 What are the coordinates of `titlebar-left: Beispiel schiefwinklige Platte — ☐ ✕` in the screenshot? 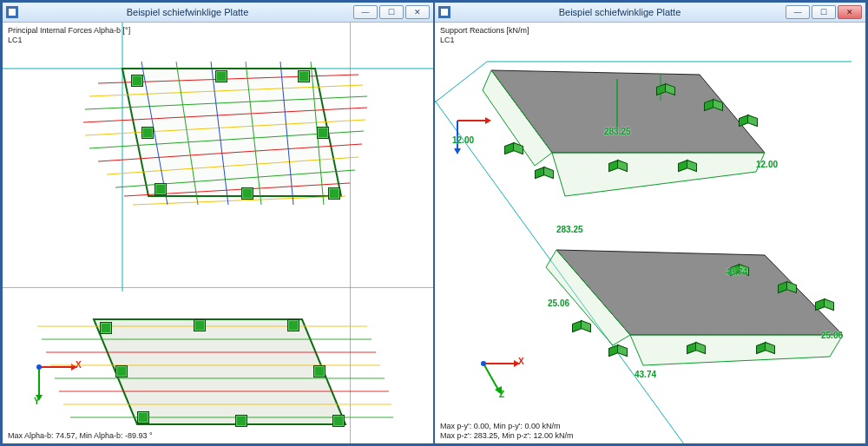 It's located at (218, 12).